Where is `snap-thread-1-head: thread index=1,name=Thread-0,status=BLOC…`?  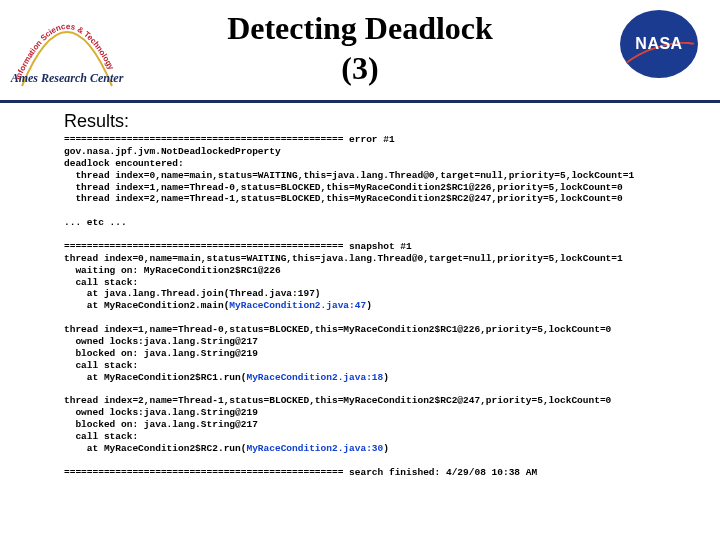 snap-thread-1-head: thread index=1,name=Thread-0,status=BLOC… is located at coordinates (338, 330).